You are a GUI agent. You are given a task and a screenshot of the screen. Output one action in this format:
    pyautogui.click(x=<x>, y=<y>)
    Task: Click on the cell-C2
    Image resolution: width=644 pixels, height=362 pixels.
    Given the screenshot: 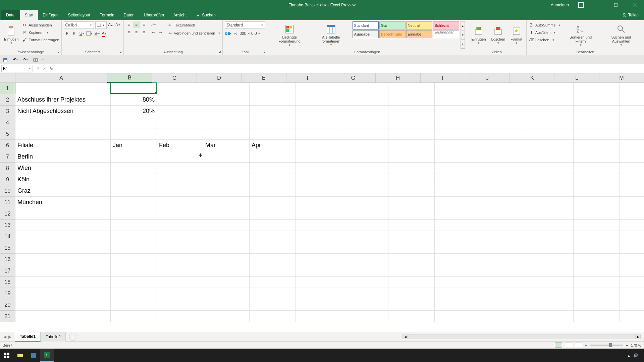 What is the action you would take?
    pyautogui.click(x=180, y=100)
    